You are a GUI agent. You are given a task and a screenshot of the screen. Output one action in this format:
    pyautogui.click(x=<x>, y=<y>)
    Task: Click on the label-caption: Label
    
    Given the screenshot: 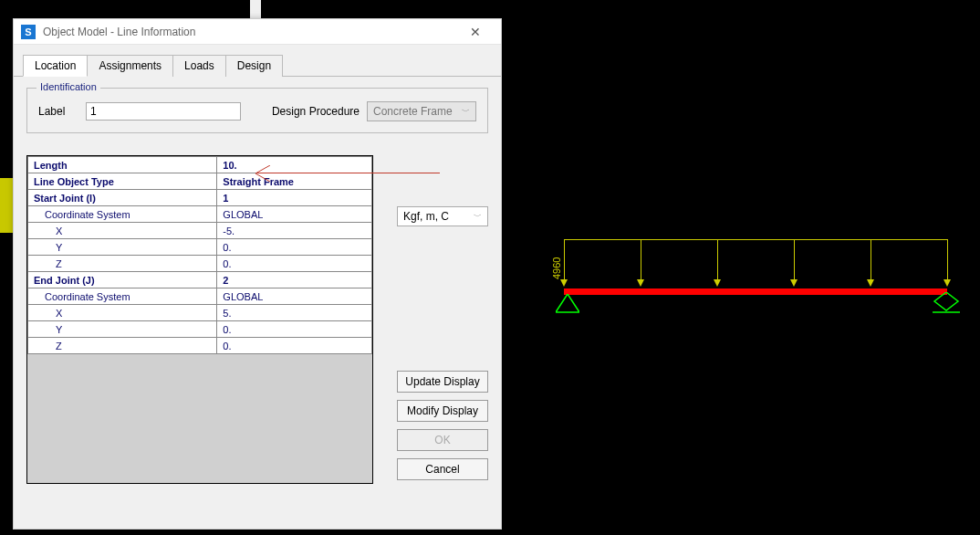 What is the action you would take?
    pyautogui.click(x=58, y=111)
    